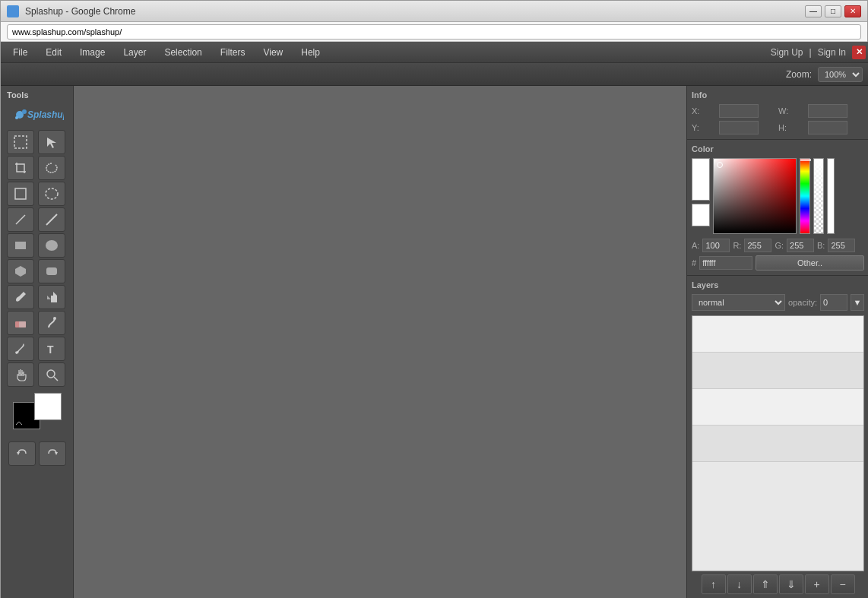 Image resolution: width=868 pixels, height=598 pixels. I want to click on tool-eraser, so click(21, 323).